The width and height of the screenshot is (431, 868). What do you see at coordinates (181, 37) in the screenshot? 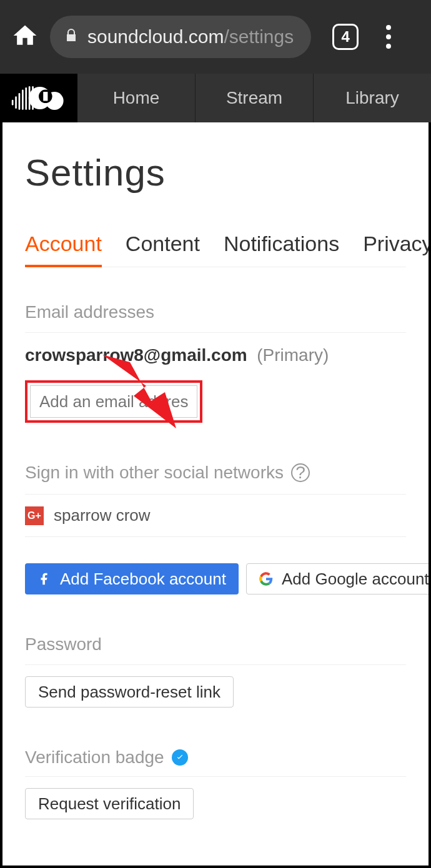
I see `url-bar: soundcloud.com/settings` at bounding box center [181, 37].